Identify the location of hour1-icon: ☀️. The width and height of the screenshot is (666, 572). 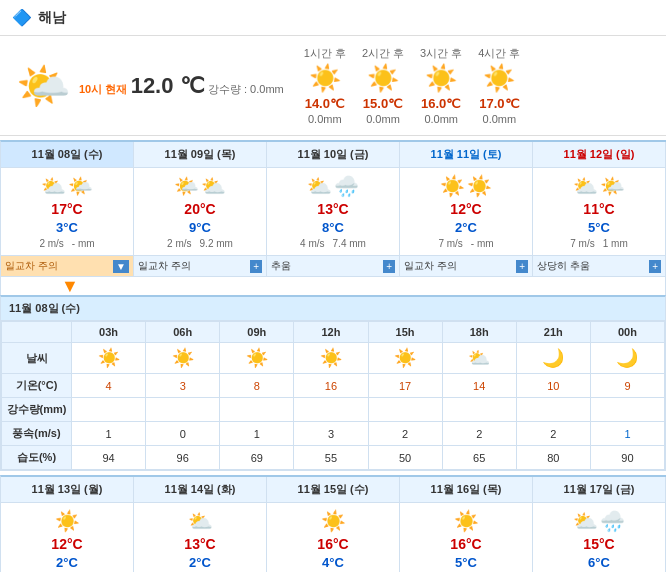
(325, 78).